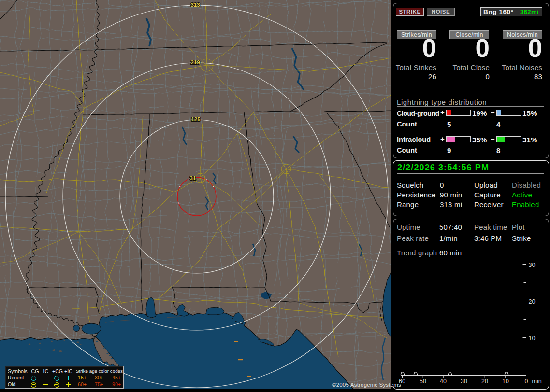 The height and width of the screenshot is (392, 550). I want to click on svg-text: 219, so click(195, 62).